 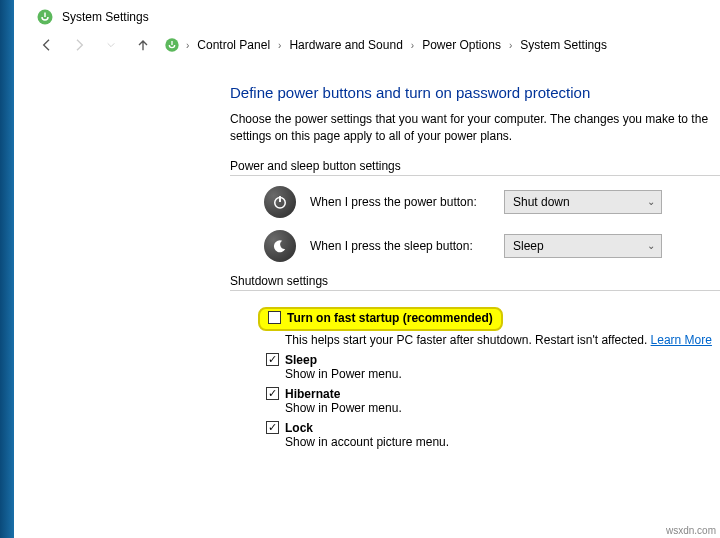 I want to click on desktop-edge, so click(x=7, y=269).